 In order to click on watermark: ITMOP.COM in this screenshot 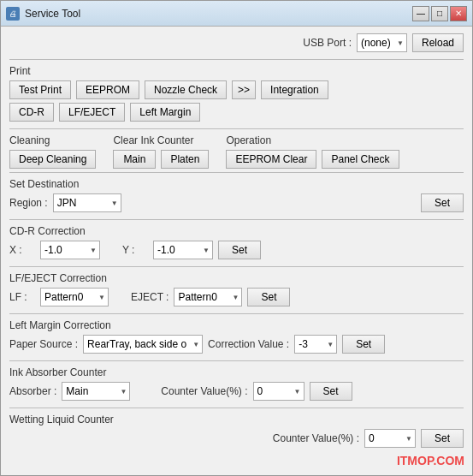, I will do `click(431, 461)`.